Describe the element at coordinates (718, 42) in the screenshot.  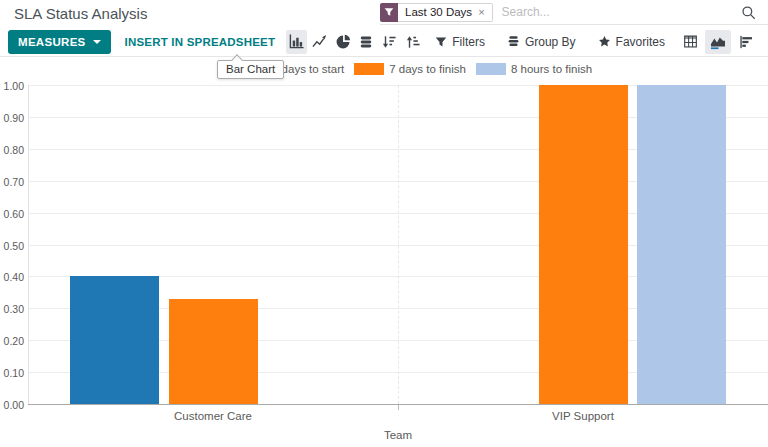
I see `graph-view-button` at that location.